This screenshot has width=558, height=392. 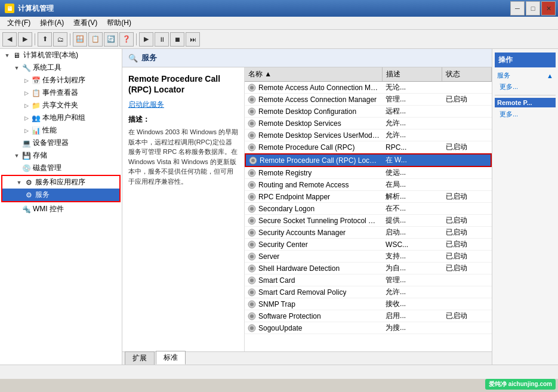 What do you see at coordinates (52, 23) in the screenshot?
I see `menu-action: 操作(A)` at bounding box center [52, 23].